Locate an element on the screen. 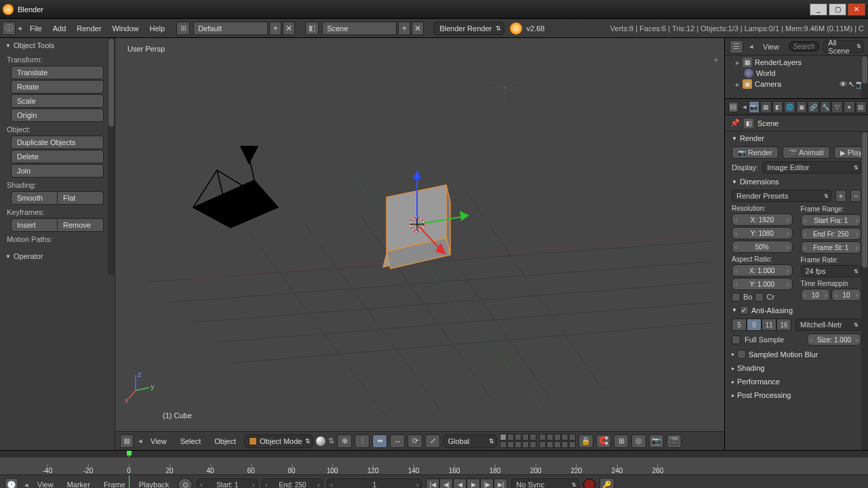  insert-keyframe-button: Insert is located at coordinates (34, 225).